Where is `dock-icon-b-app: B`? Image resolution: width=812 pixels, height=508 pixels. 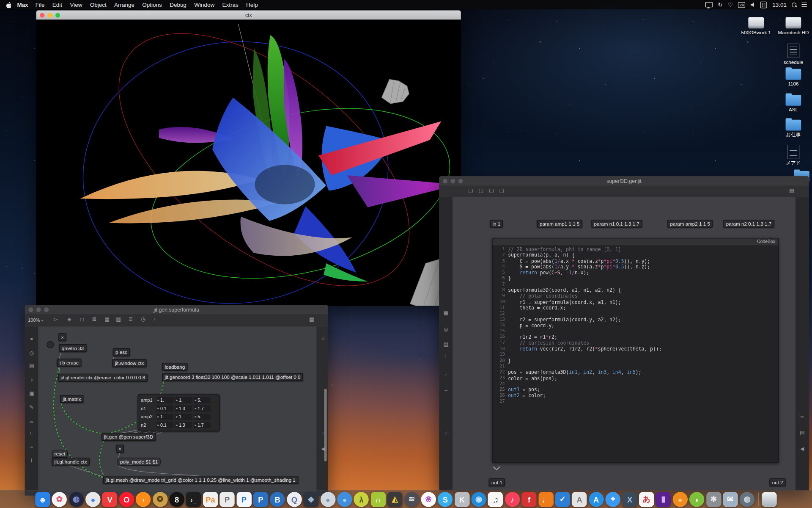 dock-icon-b-app: B is located at coordinates (277, 499).